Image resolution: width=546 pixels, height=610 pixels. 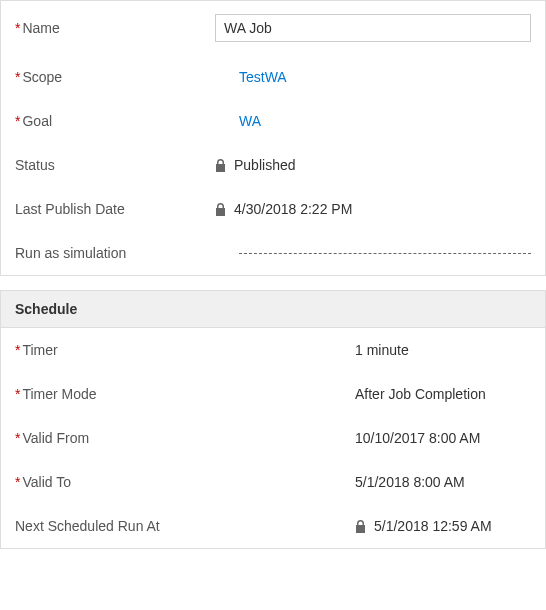 What do you see at coordinates (293, 209) in the screenshot?
I see `last-publish-value: 4/30/2018 2:22 PM` at bounding box center [293, 209].